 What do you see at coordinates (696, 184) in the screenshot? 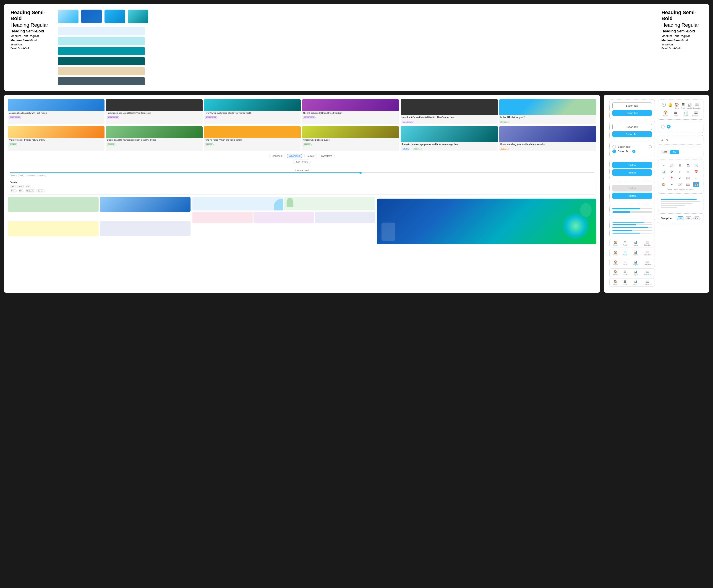
I see `icon-cal-active: 📅` at bounding box center [696, 184].